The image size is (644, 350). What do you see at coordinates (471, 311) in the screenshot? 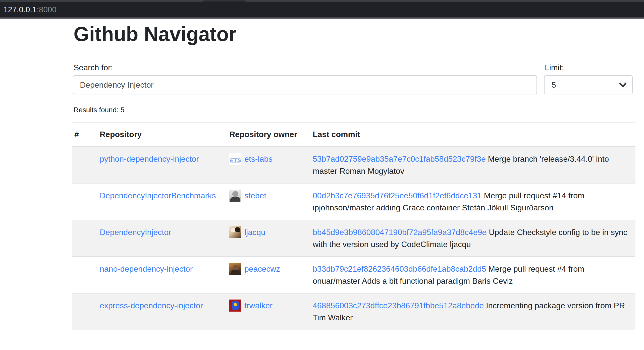
I see `last-commit-cell: 468856003c273dffce23b86791fbbe512a8ebede…` at bounding box center [471, 311].